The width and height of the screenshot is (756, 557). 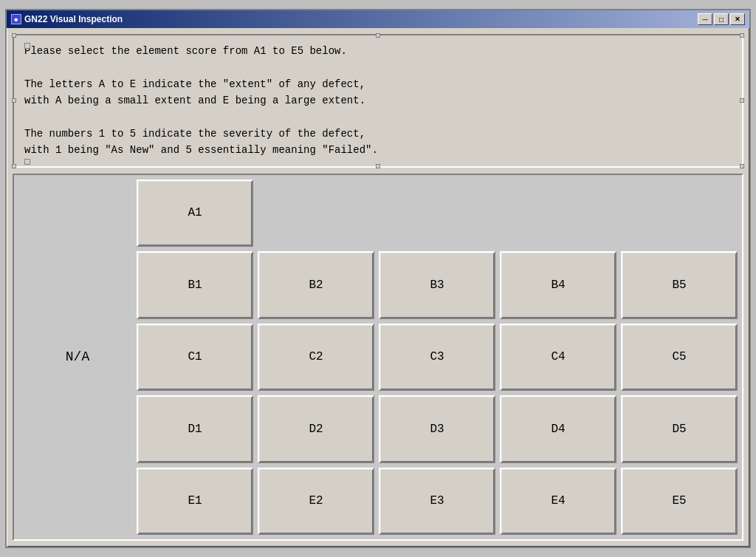 What do you see at coordinates (558, 428) in the screenshot?
I see `button-d4: D4` at bounding box center [558, 428].